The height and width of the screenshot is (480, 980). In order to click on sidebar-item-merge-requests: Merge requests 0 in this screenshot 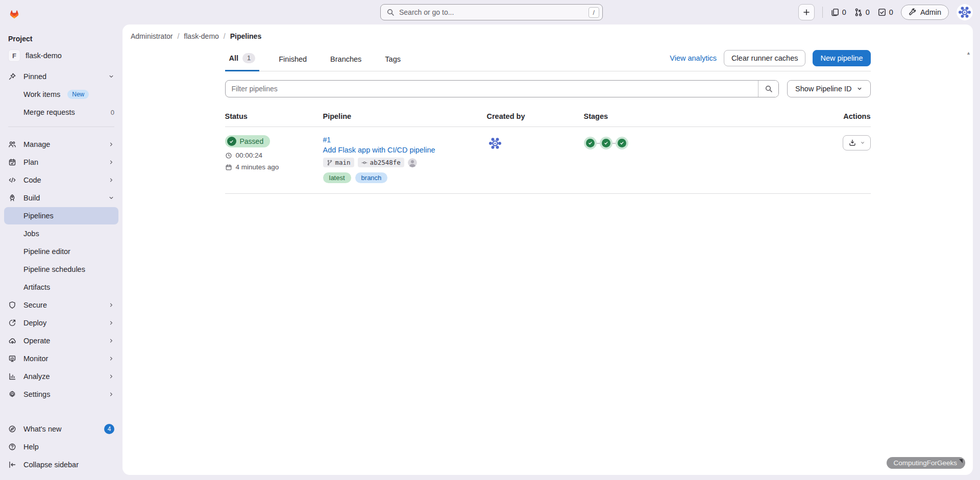, I will do `click(61, 112)`.